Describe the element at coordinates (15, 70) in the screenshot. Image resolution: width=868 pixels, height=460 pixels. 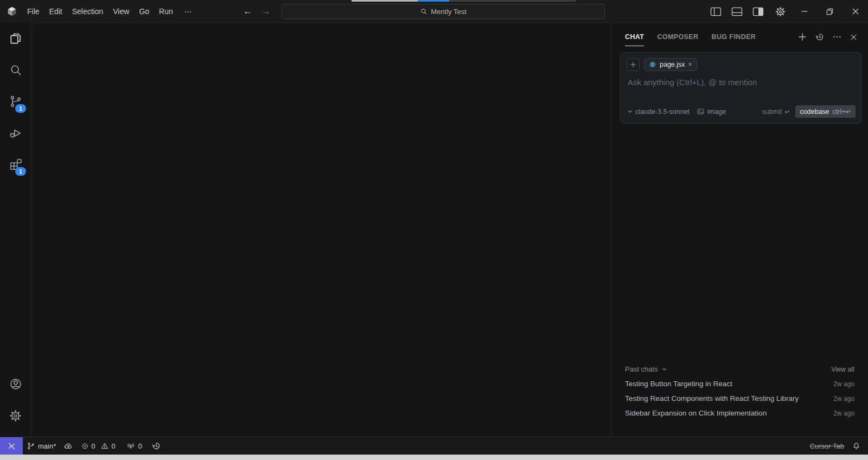
I see `search-sidebar-icon` at that location.